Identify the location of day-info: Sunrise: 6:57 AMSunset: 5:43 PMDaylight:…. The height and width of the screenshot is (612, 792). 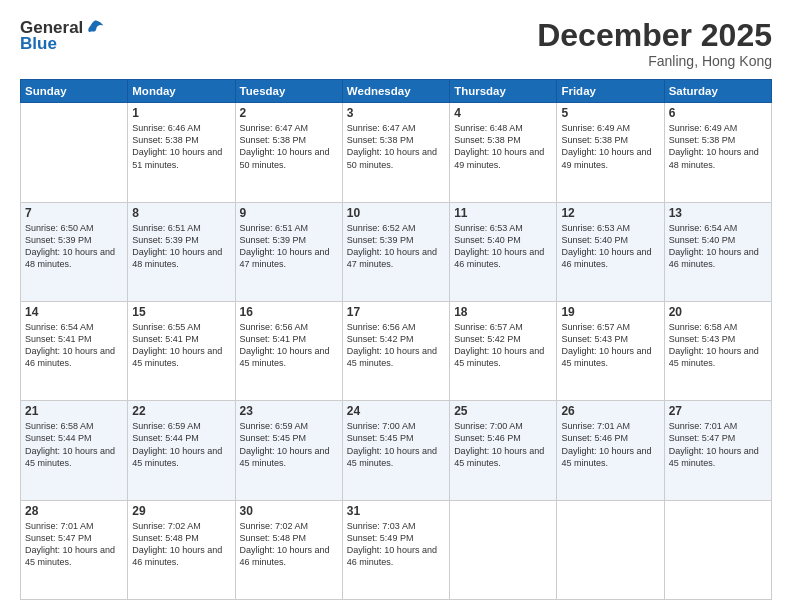
(610, 346).